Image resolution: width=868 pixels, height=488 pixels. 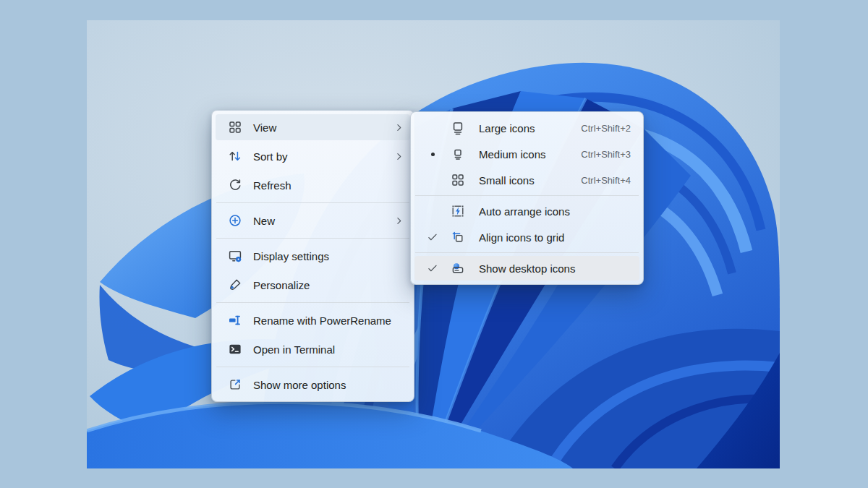 What do you see at coordinates (512, 155) in the screenshot?
I see `submenu-item-label: Medium icons` at bounding box center [512, 155].